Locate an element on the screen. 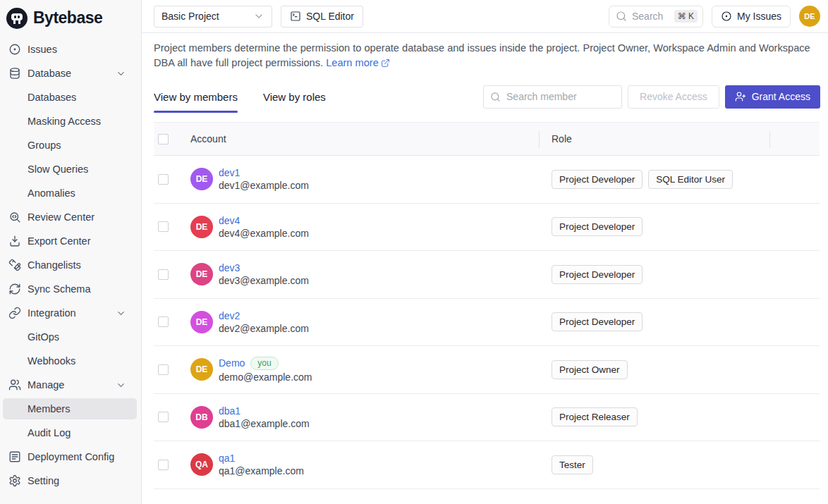  member-email: demo@example.com is located at coordinates (265, 377).